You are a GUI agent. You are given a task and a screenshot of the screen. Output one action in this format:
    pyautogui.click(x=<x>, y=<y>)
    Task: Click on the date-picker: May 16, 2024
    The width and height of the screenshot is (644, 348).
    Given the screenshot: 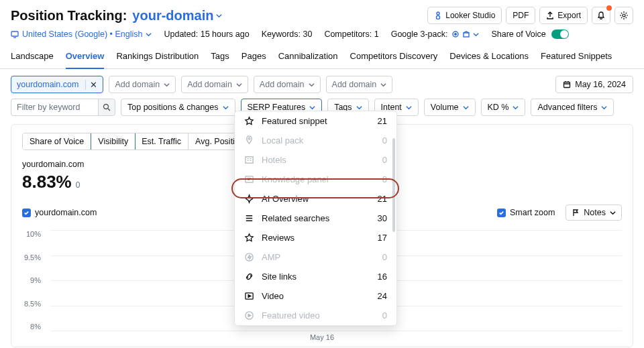 What is the action you would take?
    pyautogui.click(x=594, y=84)
    